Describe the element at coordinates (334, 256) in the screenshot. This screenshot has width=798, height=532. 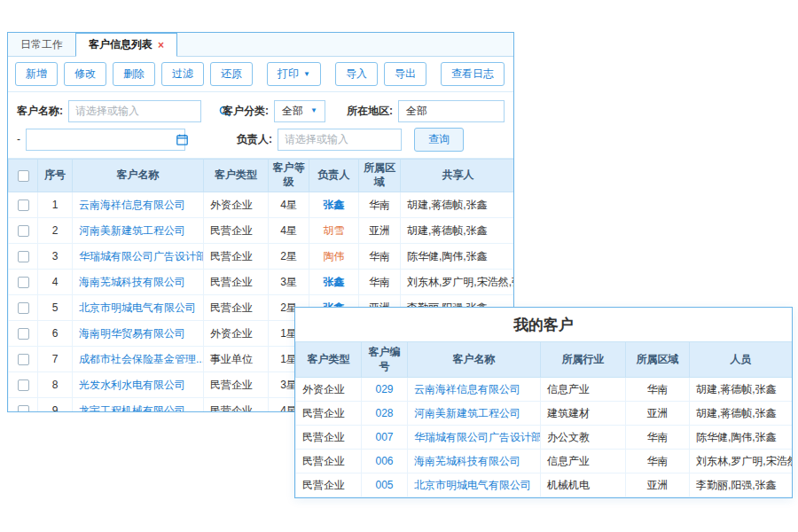
I see `owner-link: 陶伟` at that location.